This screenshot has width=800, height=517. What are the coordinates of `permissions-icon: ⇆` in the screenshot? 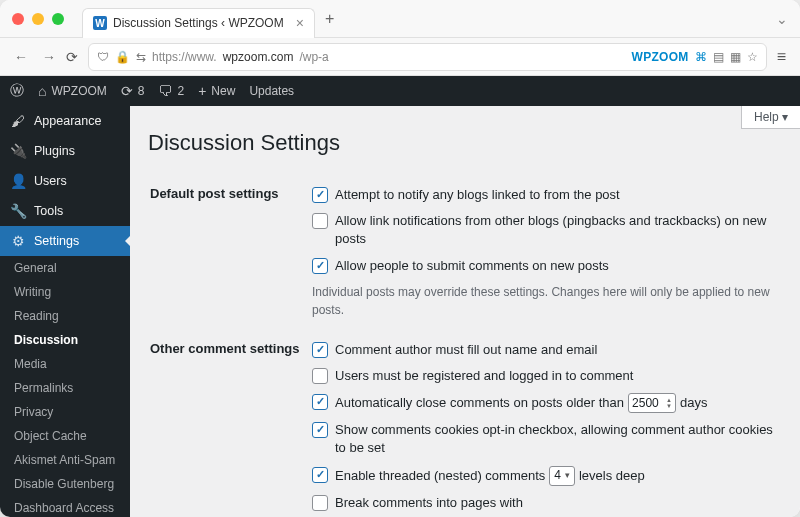 It's located at (141, 57).